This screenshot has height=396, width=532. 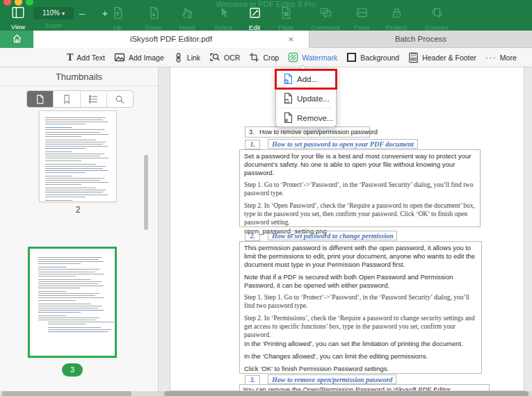 What do you see at coordinates (252, 145) in the screenshot?
I see `section-number: 1.` at bounding box center [252, 145].